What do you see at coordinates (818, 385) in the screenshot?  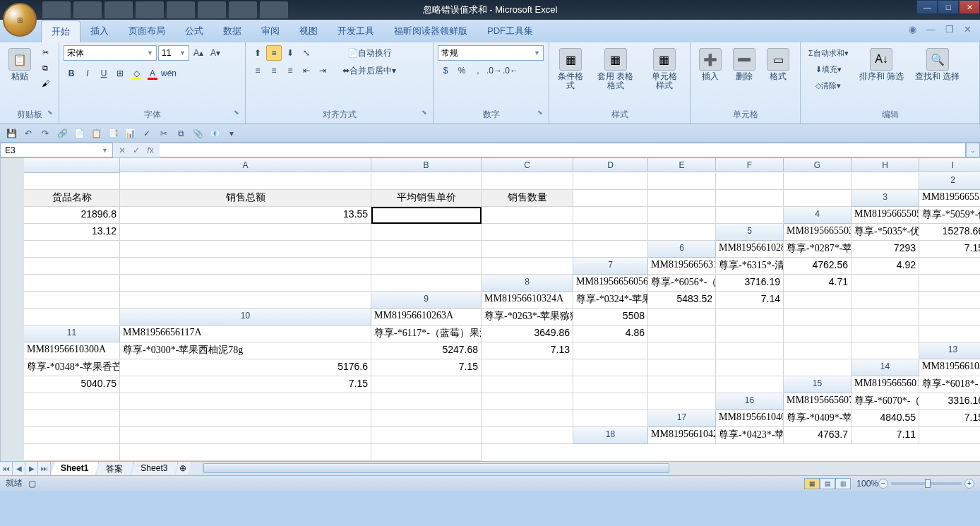 I see `row-header: 15` at bounding box center [818, 385].